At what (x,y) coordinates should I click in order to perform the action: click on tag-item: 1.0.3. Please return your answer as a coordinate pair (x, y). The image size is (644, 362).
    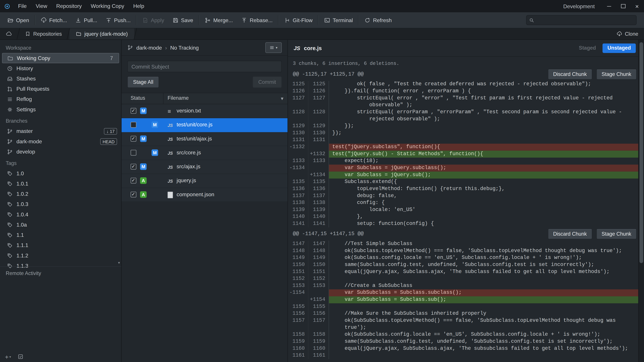
    Looking at the image, I should click on (60, 204).